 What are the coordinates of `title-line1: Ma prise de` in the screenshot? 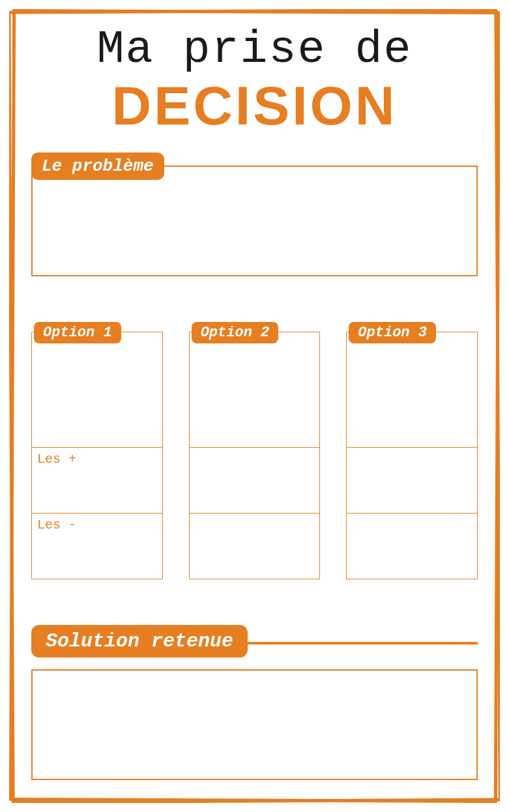 It's located at (254, 50).